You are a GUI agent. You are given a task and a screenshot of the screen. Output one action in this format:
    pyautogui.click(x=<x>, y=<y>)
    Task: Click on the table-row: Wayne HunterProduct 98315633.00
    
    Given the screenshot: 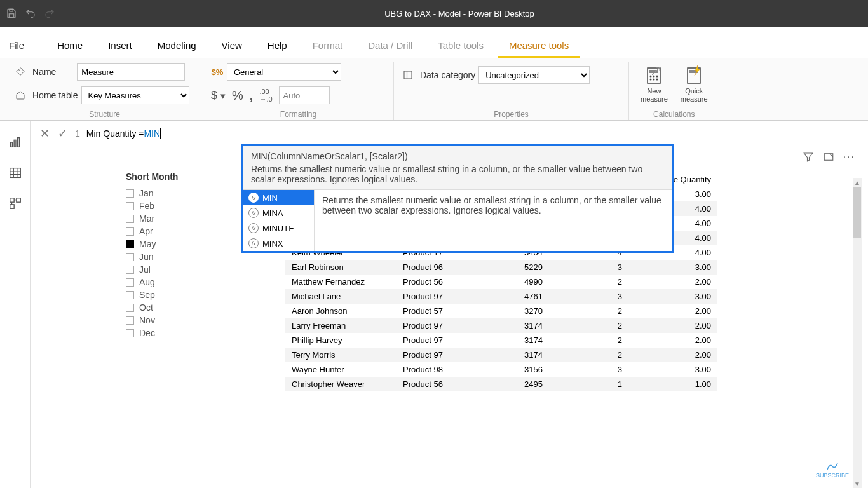 What is the action you would take?
    pyautogui.click(x=501, y=370)
    